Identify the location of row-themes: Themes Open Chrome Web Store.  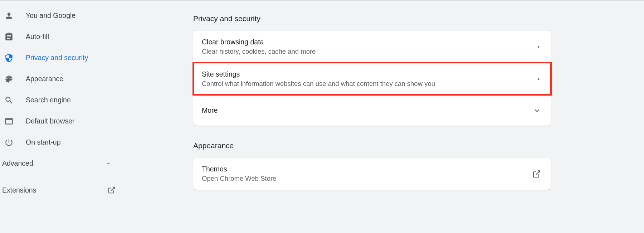
(372, 174).